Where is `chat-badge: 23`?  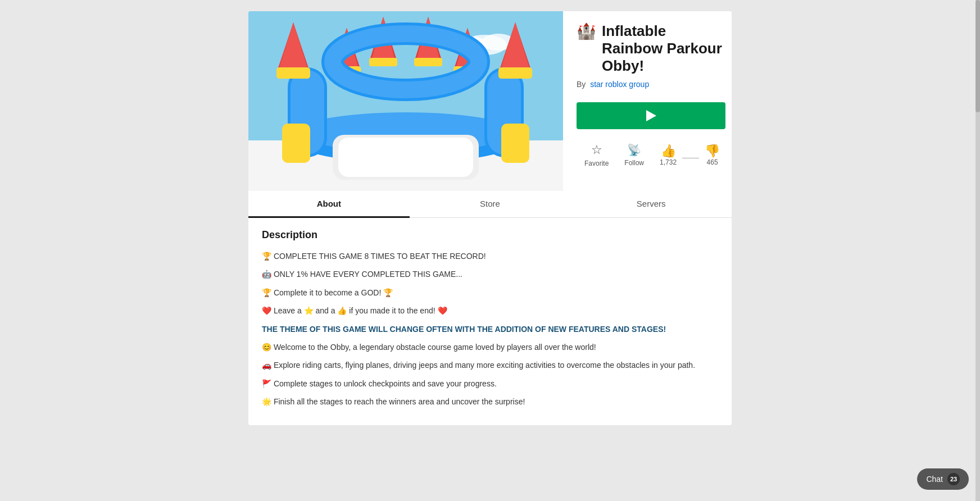
chat-badge: 23 is located at coordinates (954, 479).